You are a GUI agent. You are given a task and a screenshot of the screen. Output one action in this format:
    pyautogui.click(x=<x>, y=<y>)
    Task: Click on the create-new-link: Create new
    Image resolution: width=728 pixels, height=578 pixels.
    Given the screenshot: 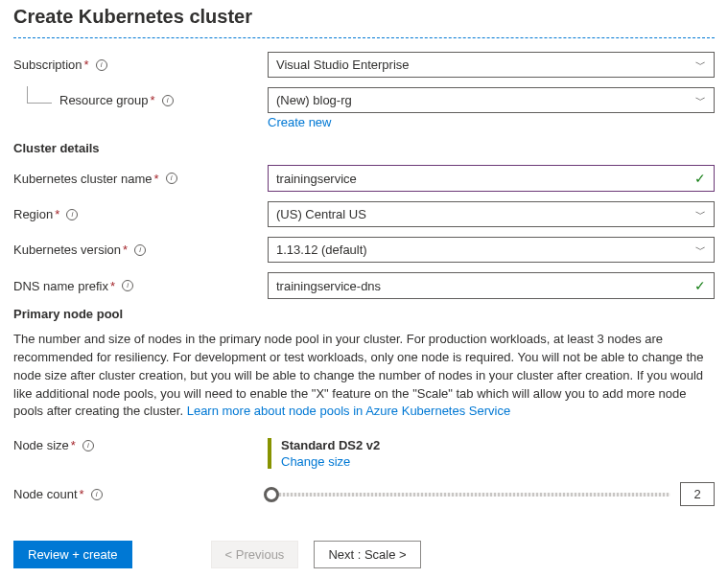 What is the action you would take?
    pyautogui.click(x=299, y=123)
    